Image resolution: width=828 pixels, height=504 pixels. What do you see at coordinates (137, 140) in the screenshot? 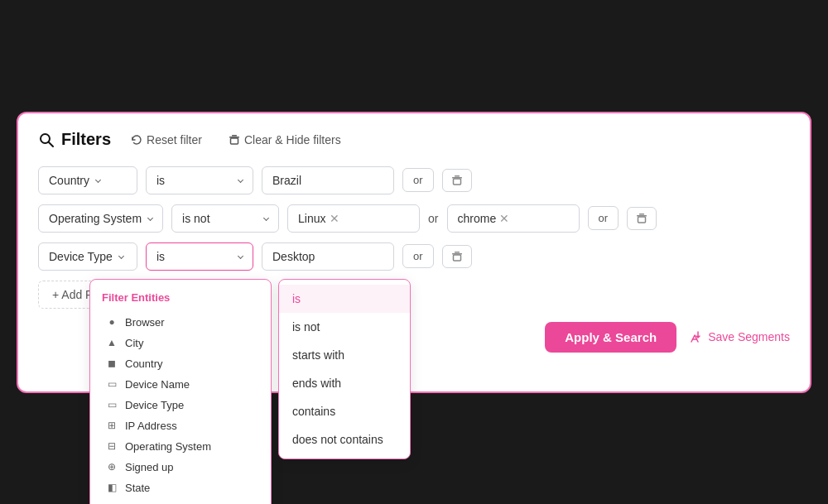
I see `reset-icon` at bounding box center [137, 140].